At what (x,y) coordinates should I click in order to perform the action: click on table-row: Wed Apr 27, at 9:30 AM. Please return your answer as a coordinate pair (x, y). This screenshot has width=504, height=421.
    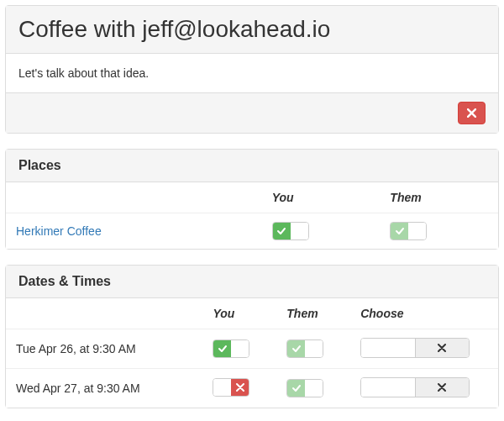
    Looking at the image, I should click on (252, 388).